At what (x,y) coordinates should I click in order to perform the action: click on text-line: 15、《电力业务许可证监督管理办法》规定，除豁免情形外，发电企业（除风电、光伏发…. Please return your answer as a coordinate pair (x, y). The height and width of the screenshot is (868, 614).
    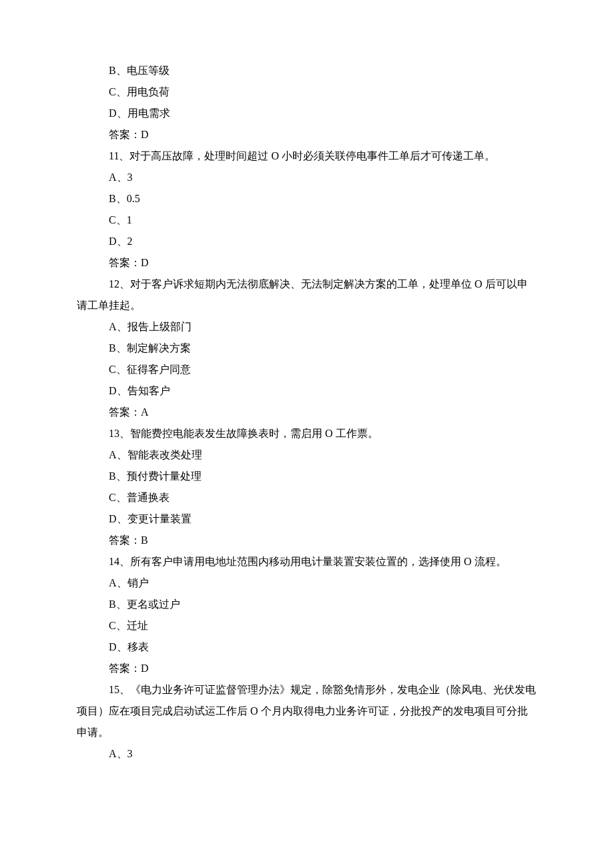
    Looking at the image, I should click on (307, 711).